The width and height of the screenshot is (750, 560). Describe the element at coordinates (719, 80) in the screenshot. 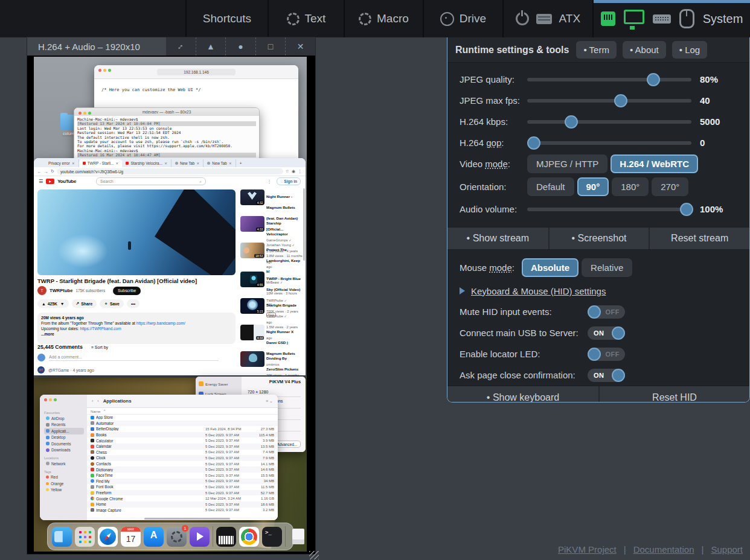

I see `jpeg-quality-value: 80%` at that location.